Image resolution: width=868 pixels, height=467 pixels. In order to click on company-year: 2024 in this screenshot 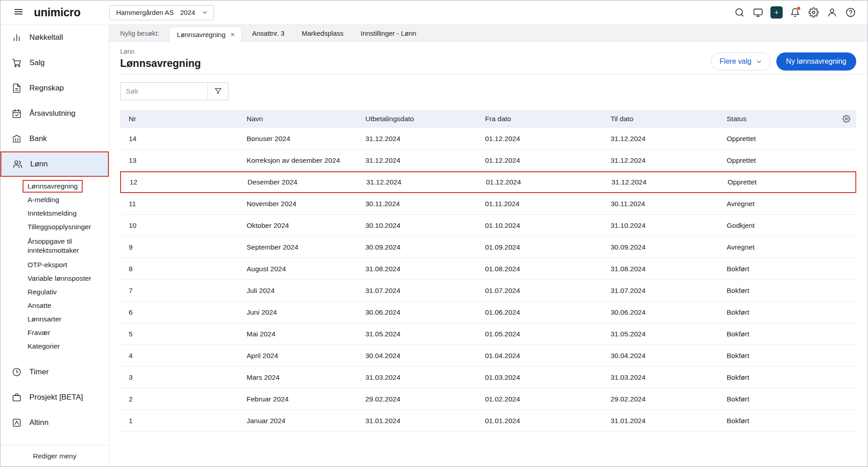, I will do `click(188, 13)`.